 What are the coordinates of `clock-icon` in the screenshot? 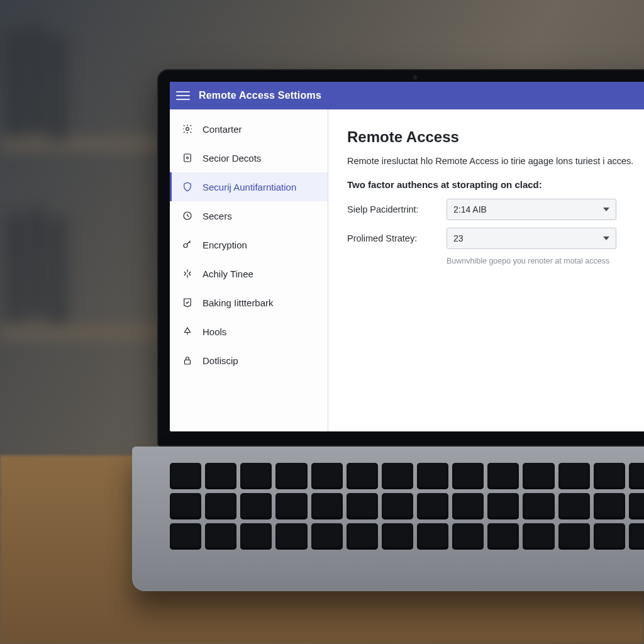 It's located at (187, 216).